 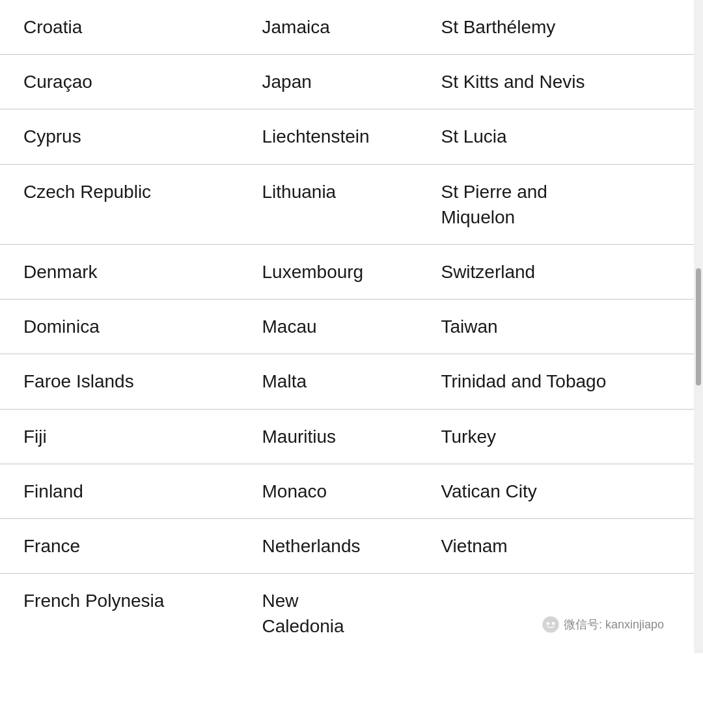 What do you see at coordinates (560, 491) in the screenshot?
I see `cell-col3: Vatican City` at bounding box center [560, 491].